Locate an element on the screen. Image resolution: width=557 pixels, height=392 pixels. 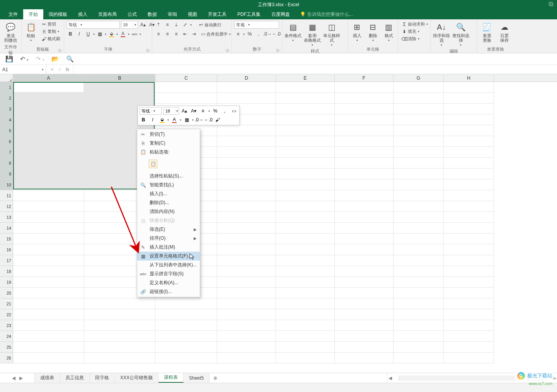
mini-italic-button: I is located at coordinates (153, 120).